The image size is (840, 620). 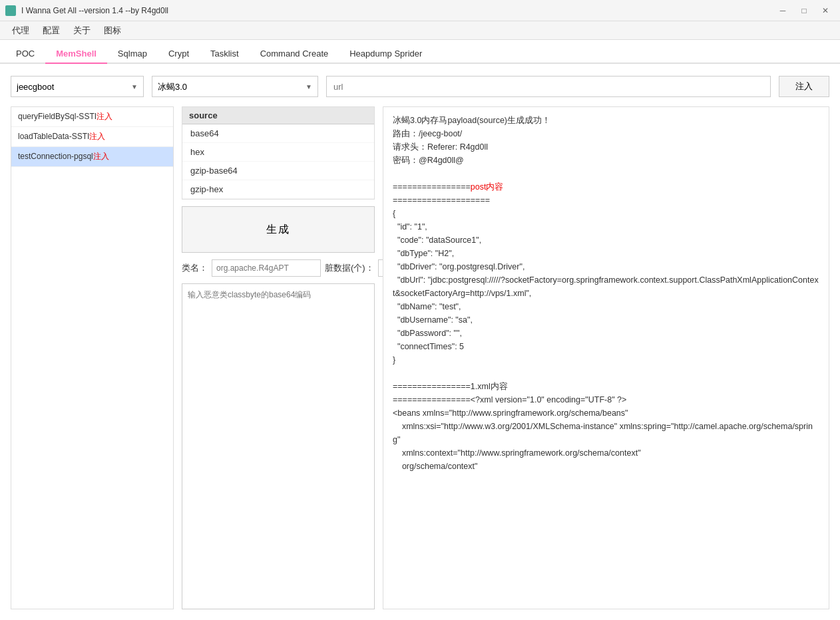 I want to click on title-bar-left: I Wanna Get All --version 1.4 --by R4gd0…, so click(x=87, y=11).